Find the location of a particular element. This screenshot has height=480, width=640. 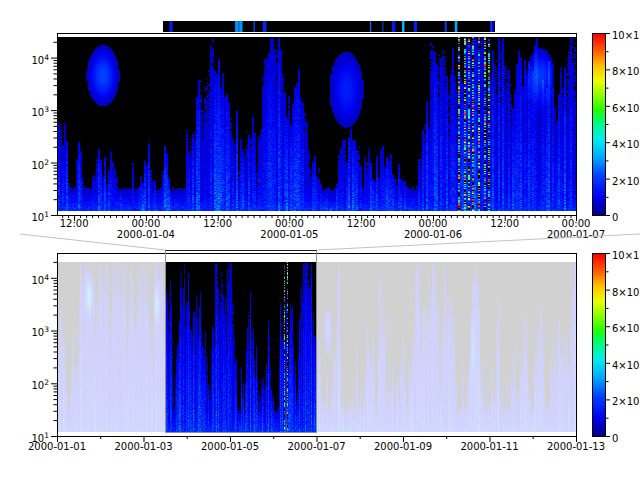

detail-panel-x-tick-label: 00:002000-01-04 is located at coordinates (146, 229).